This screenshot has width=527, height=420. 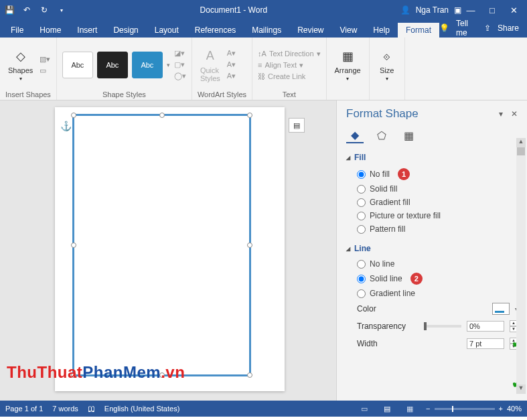 What do you see at coordinates (289, 66) in the screenshot?
I see `align-text-button: ≡Align Text▾` at bounding box center [289, 66].